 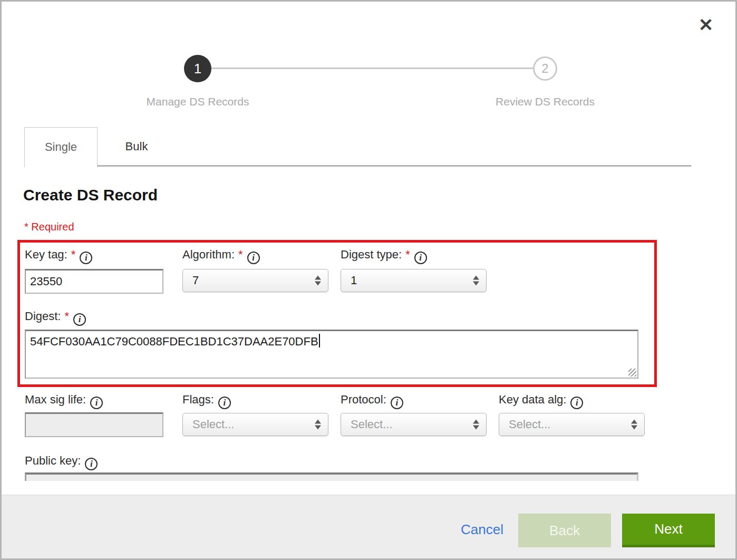 What do you see at coordinates (545, 69) in the screenshot?
I see `step-2-circle: 2` at bounding box center [545, 69].